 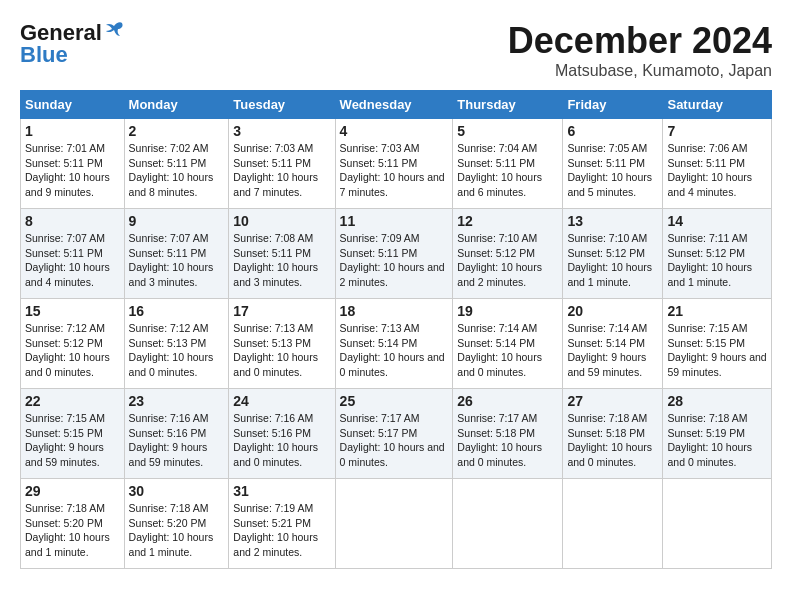 What do you see at coordinates (718, 254) in the screenshot?
I see `calendar-cell: 14Sunrise: 7:11 AMSunset: 5:12 PMDayligh…` at bounding box center [718, 254].